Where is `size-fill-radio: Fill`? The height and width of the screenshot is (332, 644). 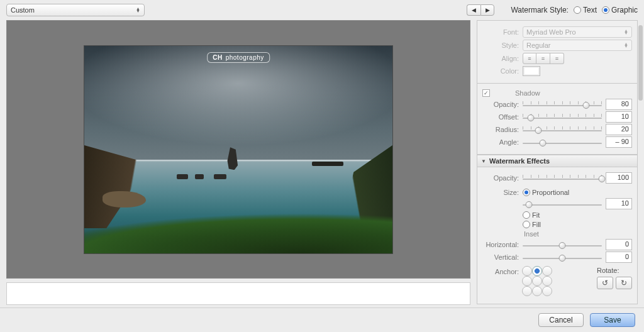 size-fill-radio: Fill is located at coordinates (532, 224).